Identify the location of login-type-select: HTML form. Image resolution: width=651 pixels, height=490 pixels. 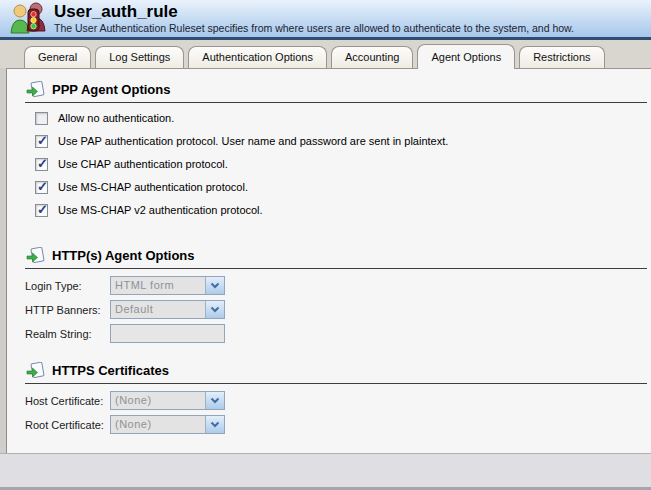
(168, 286).